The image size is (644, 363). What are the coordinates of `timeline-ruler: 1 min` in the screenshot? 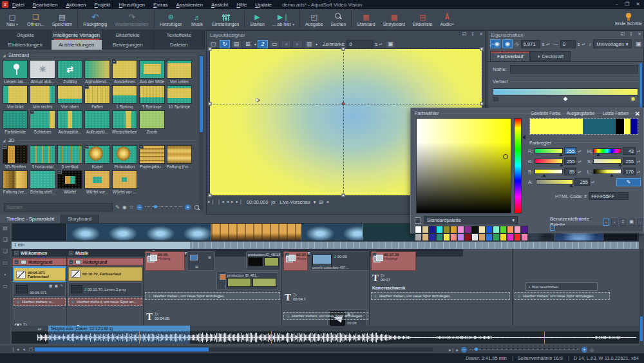 It's located at (325, 245).